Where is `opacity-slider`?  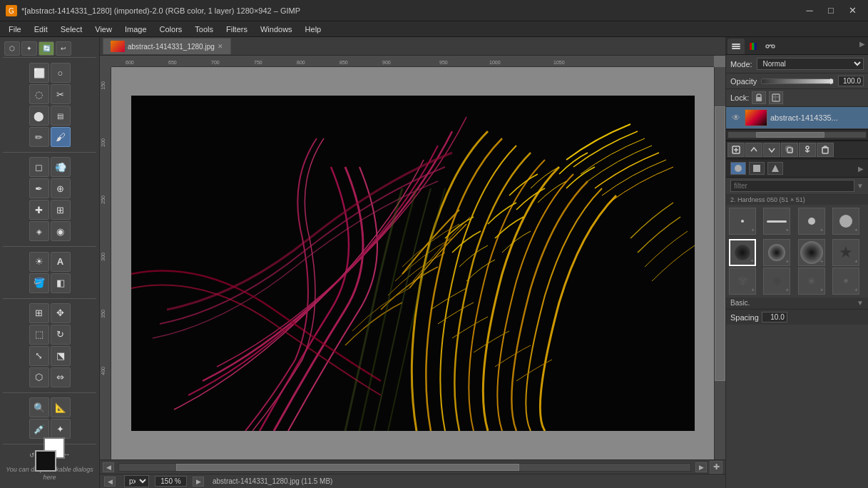
opacity-slider is located at coordinates (797, 81).